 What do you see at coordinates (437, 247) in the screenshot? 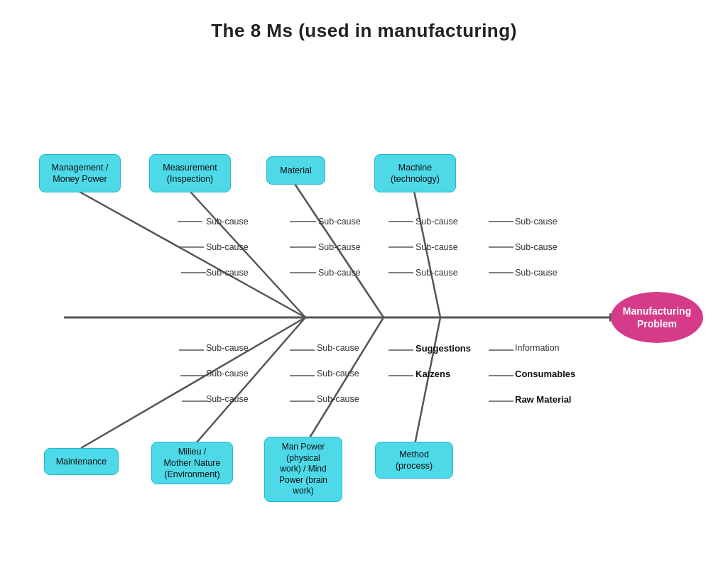
I see `subcause-u7: Sub-cause` at bounding box center [437, 247].